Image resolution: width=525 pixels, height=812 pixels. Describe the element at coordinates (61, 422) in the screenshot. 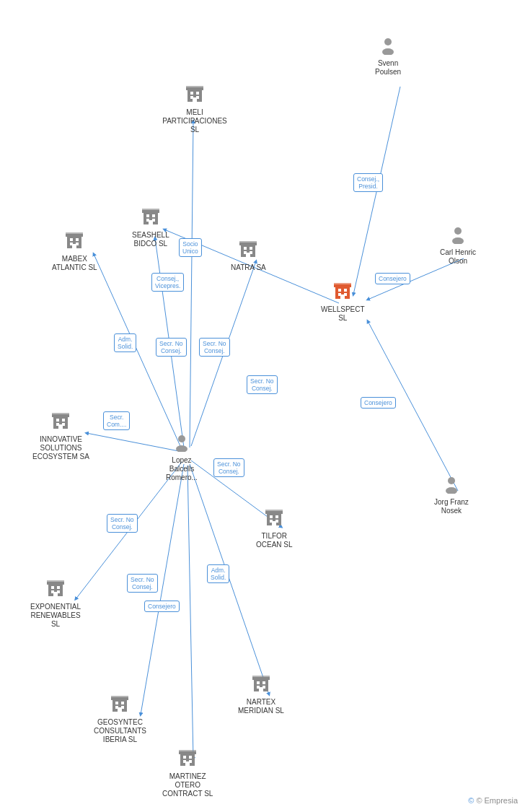

I see `building-icon-innovative` at that location.